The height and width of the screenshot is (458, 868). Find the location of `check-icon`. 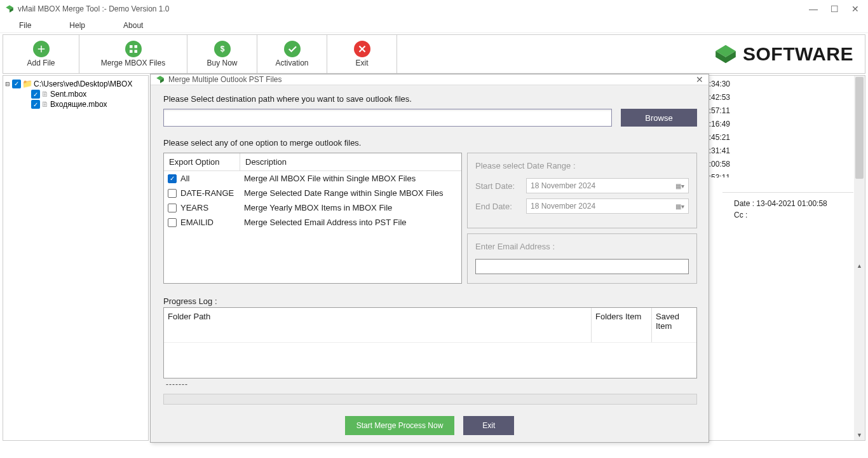

check-icon is located at coordinates (292, 49).